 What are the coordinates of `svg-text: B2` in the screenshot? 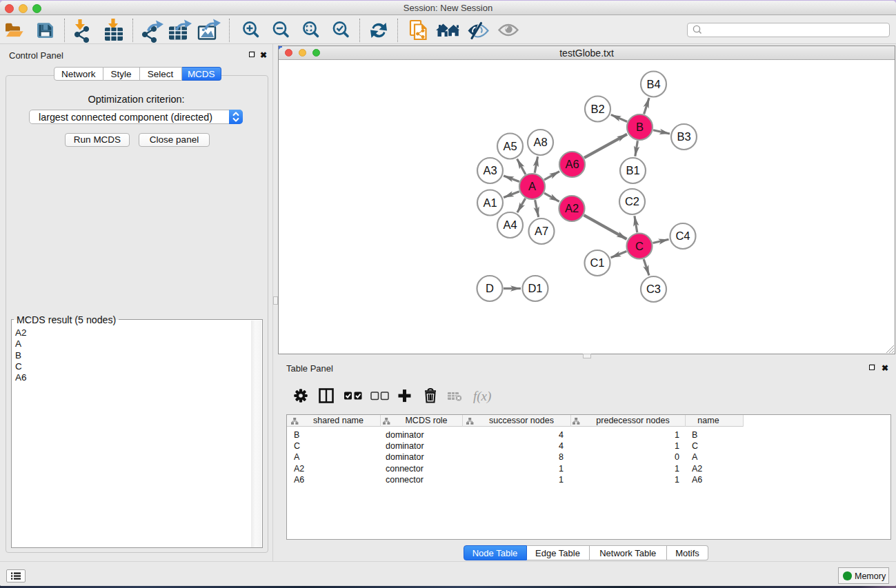 It's located at (597, 109).